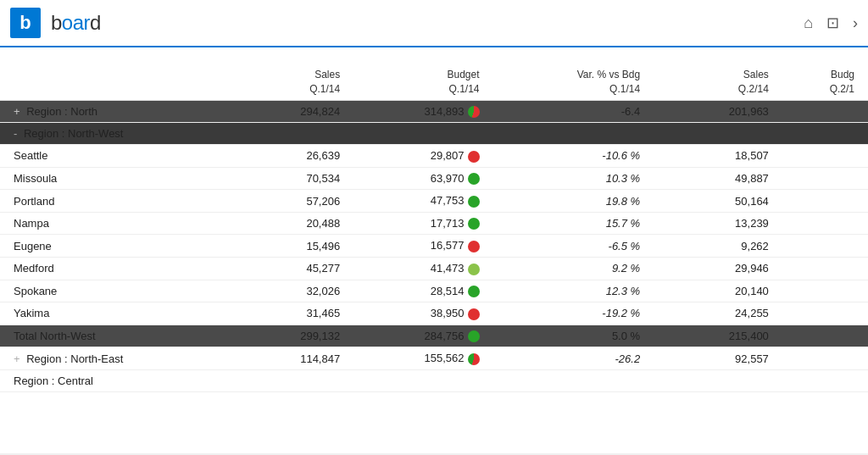  Describe the element at coordinates (112, 82) in the screenshot. I see `col-label-header` at that location.